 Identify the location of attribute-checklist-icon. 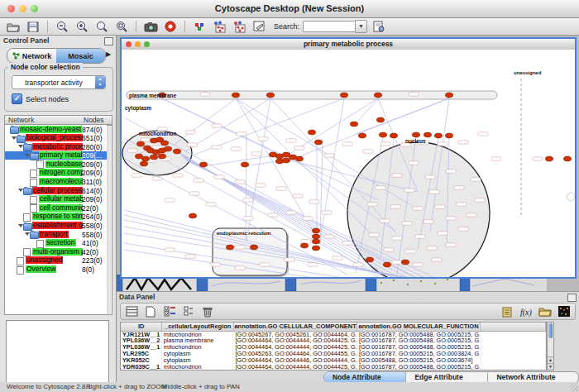
(170, 311).